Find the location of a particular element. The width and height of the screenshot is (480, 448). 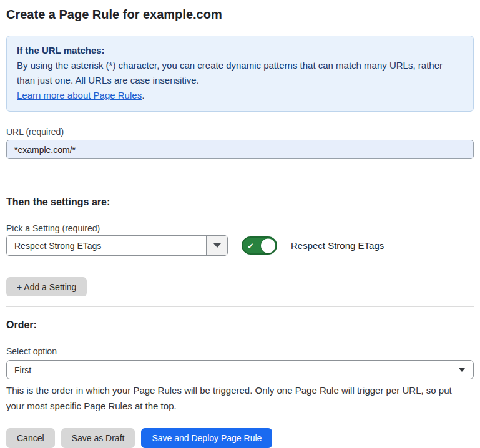

order-help-text: This is the order in which your Page Rul… is located at coordinates (238, 398).